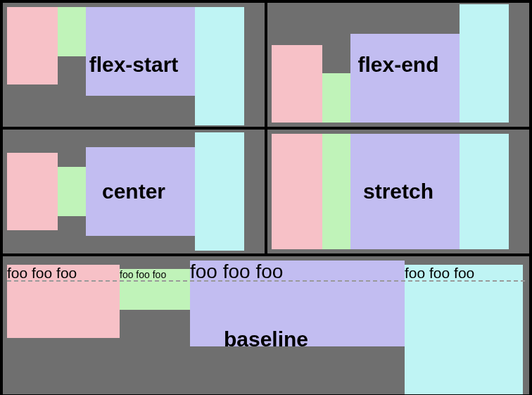 The width and height of the screenshot is (532, 395). What do you see at coordinates (297, 303) in the screenshot?
I see `box-purple: foo foo foo` at bounding box center [297, 303].